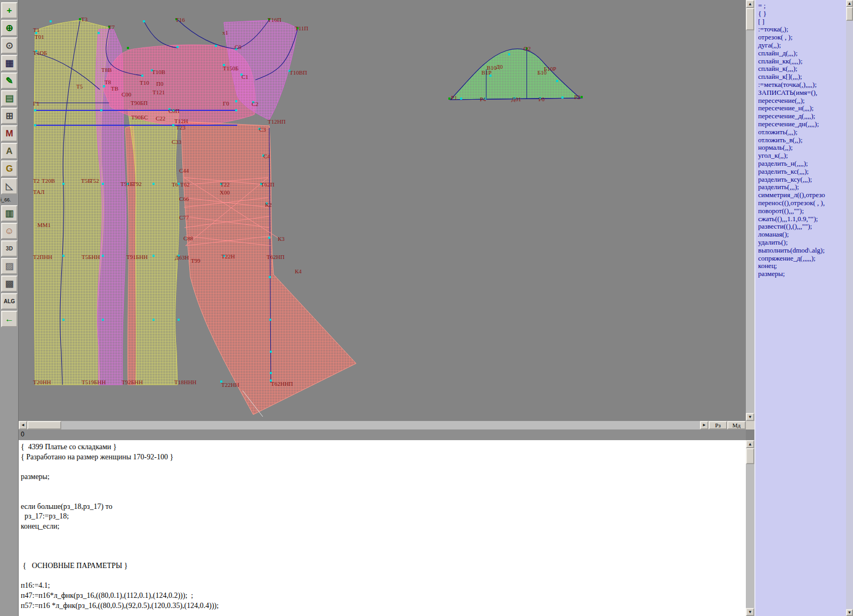 This screenshot has width=853, height=616. What do you see at coordinates (499, 67) in the screenshot?
I see `point-label: Д0` at bounding box center [499, 67].